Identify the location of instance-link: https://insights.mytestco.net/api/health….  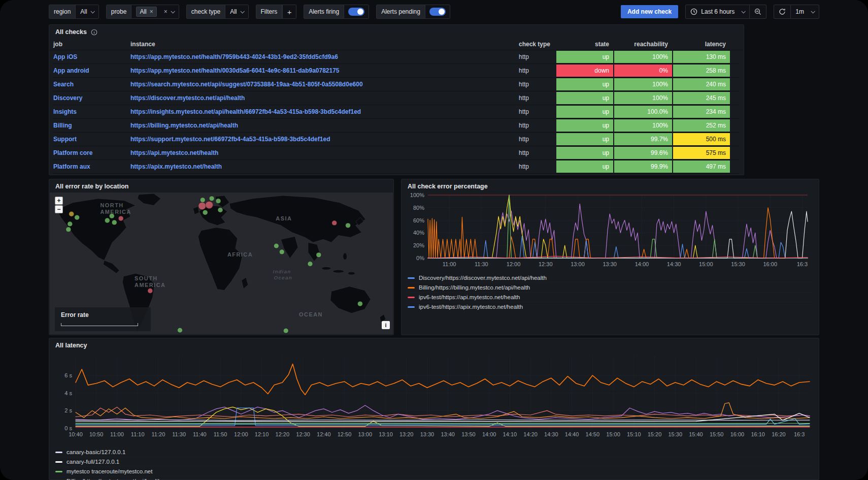
(324, 112).